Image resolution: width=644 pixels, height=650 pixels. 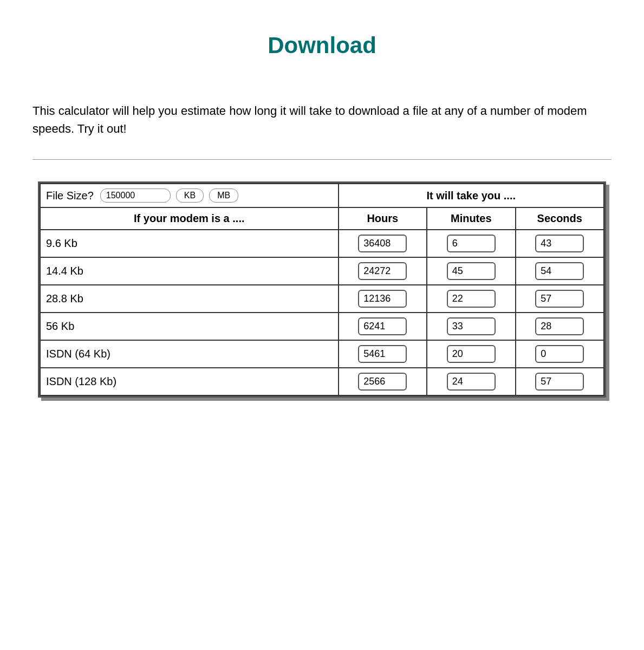 What do you see at coordinates (322, 196) in the screenshot?
I see `header-row: File Size? KB MB It will take you ....` at bounding box center [322, 196].